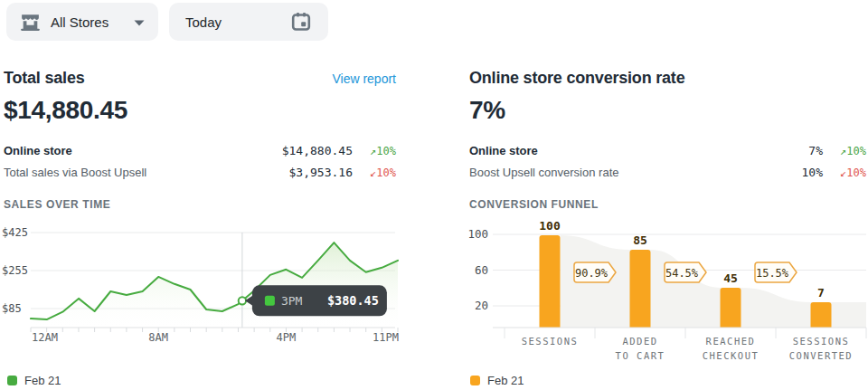  Describe the element at coordinates (682, 273) in the screenshot. I see `conversion-badge-label: 54.5%` at that location.